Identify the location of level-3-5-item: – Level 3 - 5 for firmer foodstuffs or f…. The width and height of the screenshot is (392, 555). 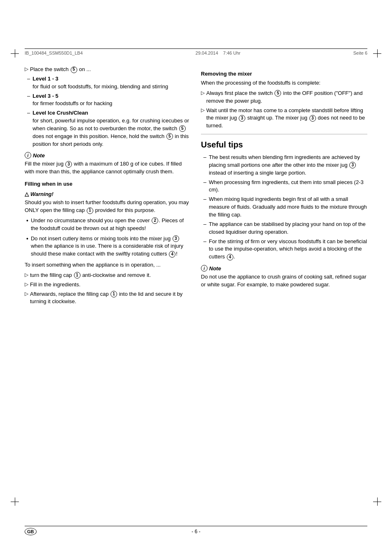
(108, 100).